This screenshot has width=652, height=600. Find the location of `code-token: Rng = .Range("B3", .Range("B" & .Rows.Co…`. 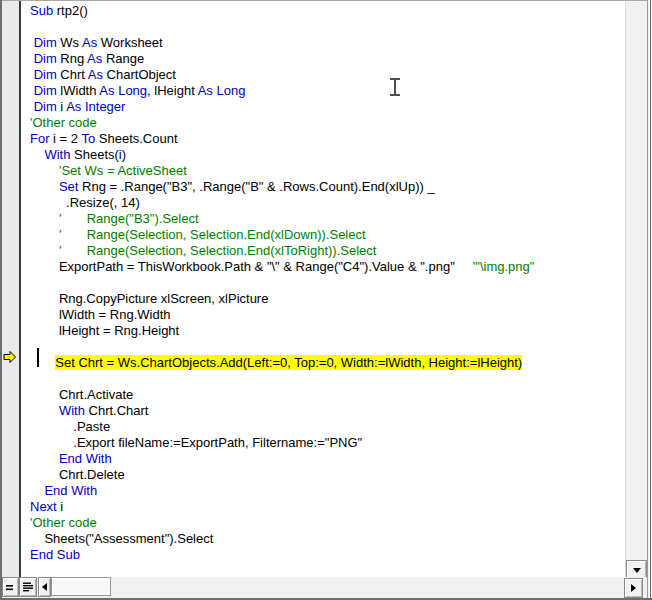

code-token: Rng = .Range("B3", .Range("B" & .Rows.Co… is located at coordinates (256, 186).